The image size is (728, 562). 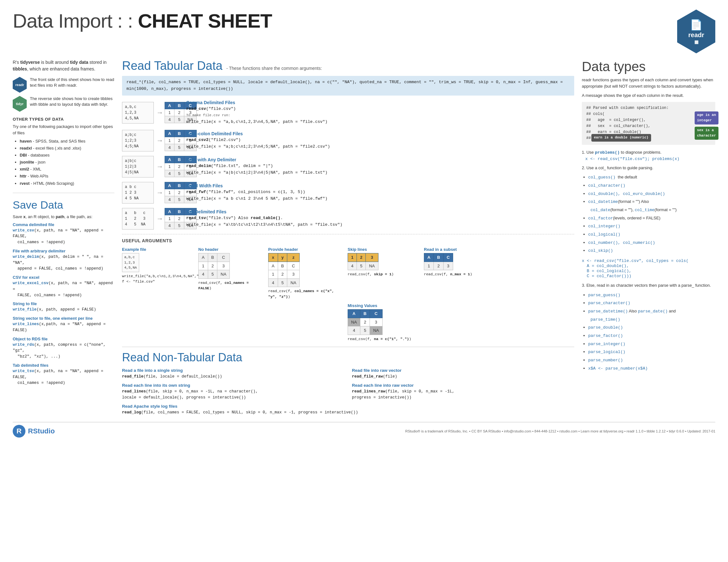 I want to click on non-tab-lines-raw: Read each line into raw vector read_line…, so click(x=463, y=392).